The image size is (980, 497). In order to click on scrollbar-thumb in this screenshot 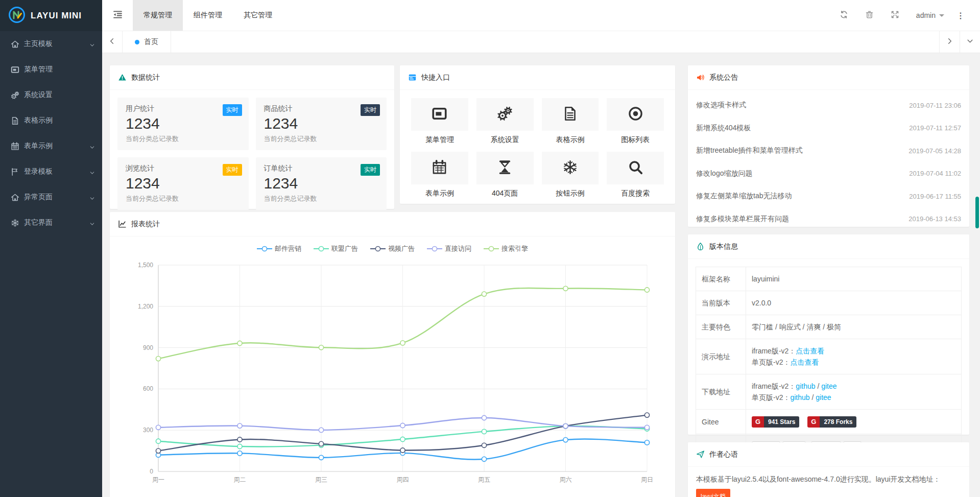, I will do `click(977, 212)`.